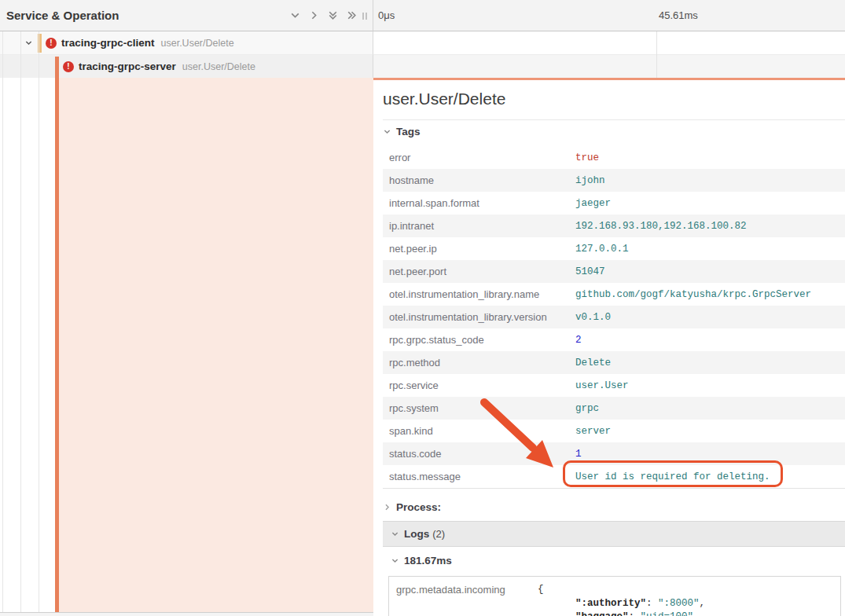 This screenshot has height=616, width=845. Describe the element at coordinates (614, 339) in the screenshot. I see `tag-row-rpc.grpc.status_code: rpc.grpc.status_code2` at that location.